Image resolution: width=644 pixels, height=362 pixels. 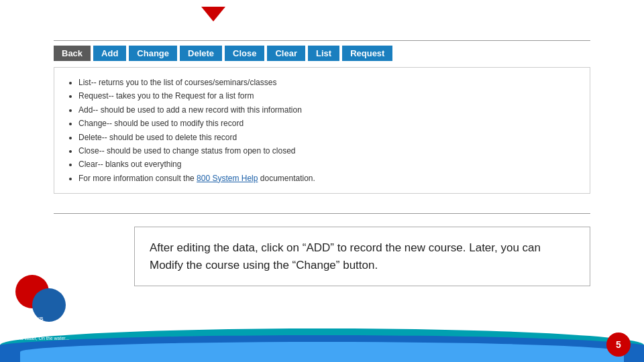 What do you see at coordinates (323, 54) in the screenshot?
I see `list-button: List` at bounding box center [323, 54].